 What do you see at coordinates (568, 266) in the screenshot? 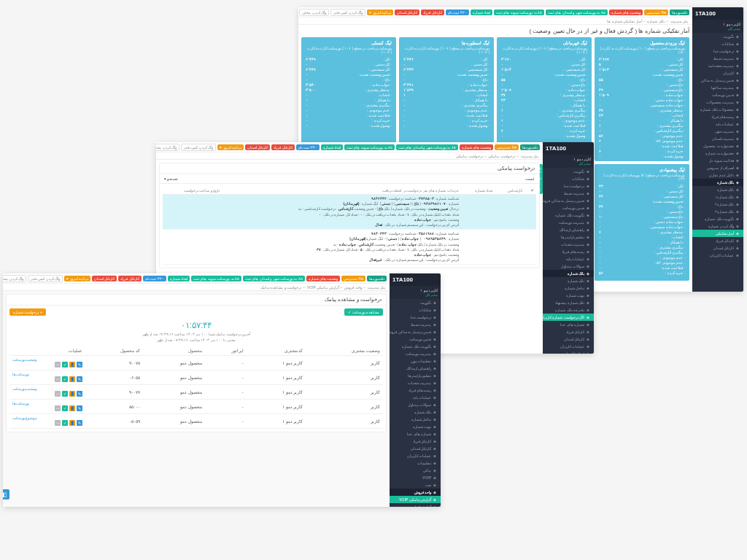
I see `sidebar-item-13: ◆سوالات متداول` at bounding box center [568, 266].